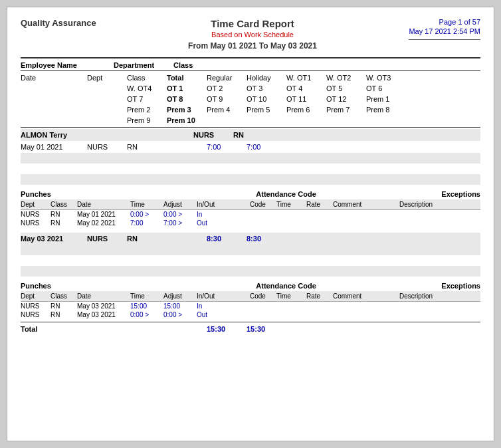  I want to click on ph2-class: Class, so click(64, 296).